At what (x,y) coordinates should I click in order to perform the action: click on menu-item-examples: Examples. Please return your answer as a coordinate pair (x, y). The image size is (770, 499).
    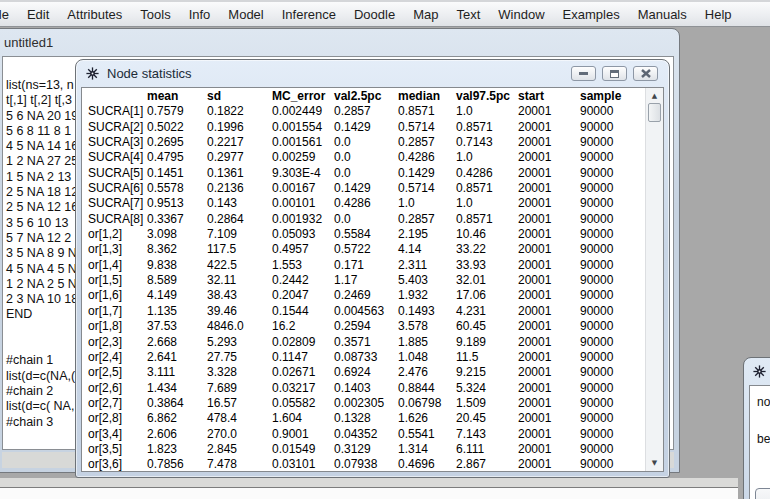
    Looking at the image, I should click on (592, 14).